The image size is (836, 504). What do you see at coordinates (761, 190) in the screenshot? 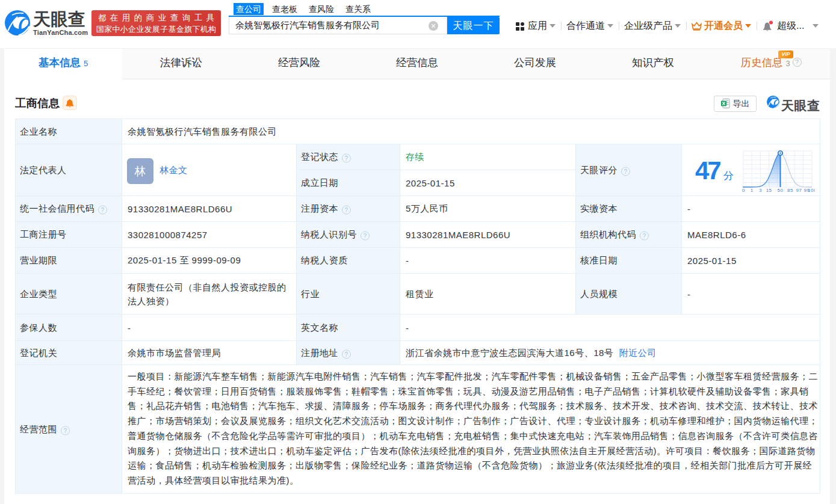
I see `svg-text: 3` at bounding box center [761, 190].